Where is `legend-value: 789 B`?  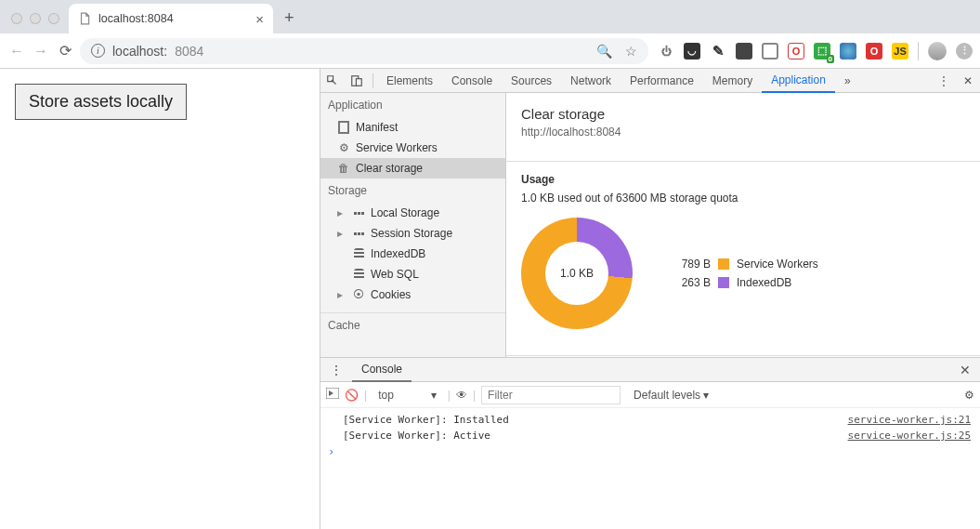 legend-value: 789 B is located at coordinates (688, 264).